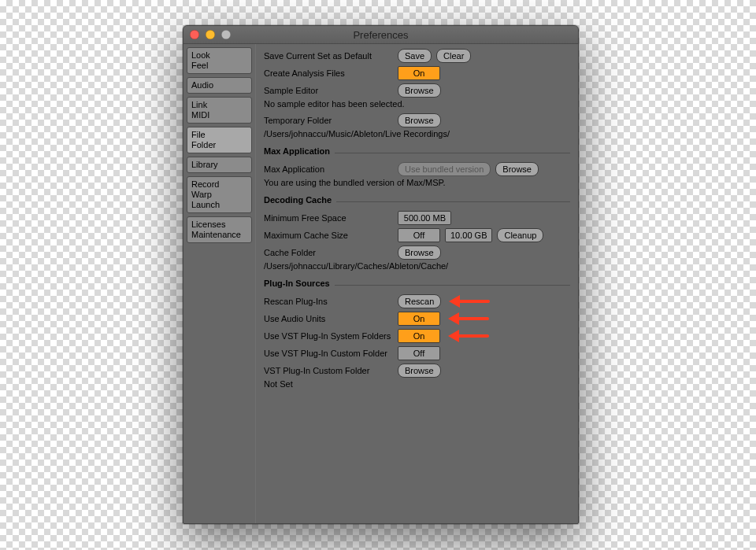 The width and height of the screenshot is (756, 550). I want to click on toggle-use-vst-custom: Off, so click(419, 353).